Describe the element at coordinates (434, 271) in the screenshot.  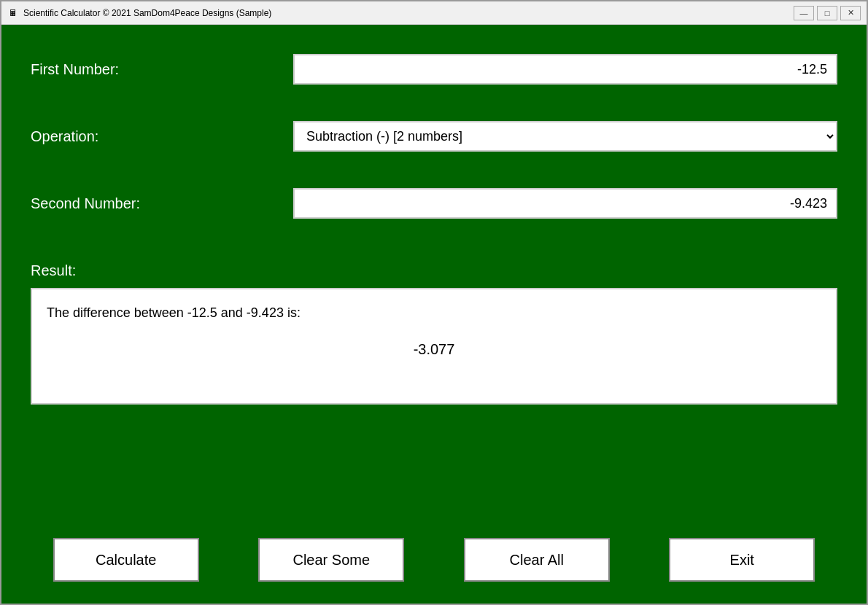
I see `result-label: Result:` at that location.